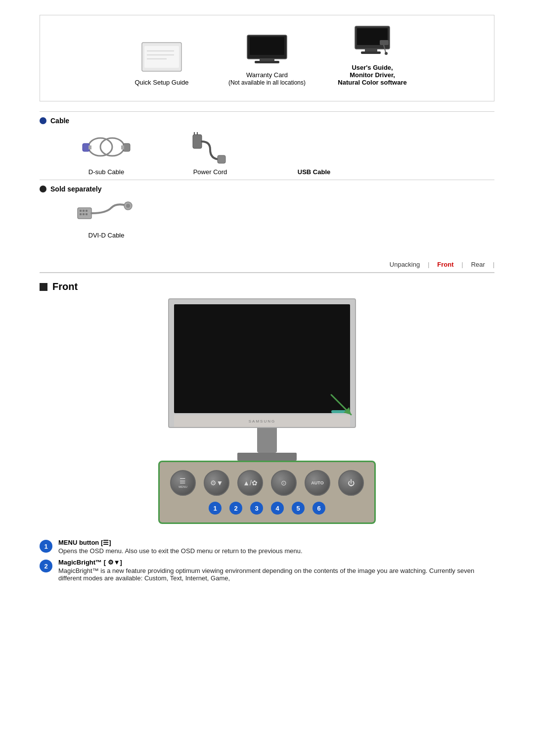  What do you see at coordinates (282, 219) in the screenshot?
I see `sold-separately-row: DVI-D Cable` at bounding box center [282, 219].